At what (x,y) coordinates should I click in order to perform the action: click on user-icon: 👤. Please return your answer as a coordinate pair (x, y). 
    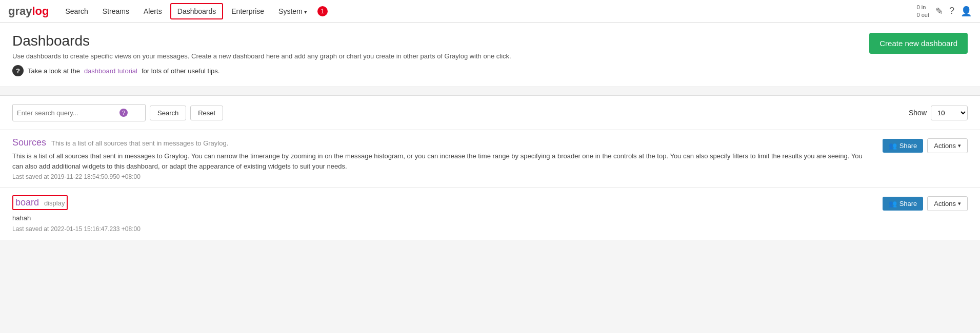
    Looking at the image, I should click on (966, 11).